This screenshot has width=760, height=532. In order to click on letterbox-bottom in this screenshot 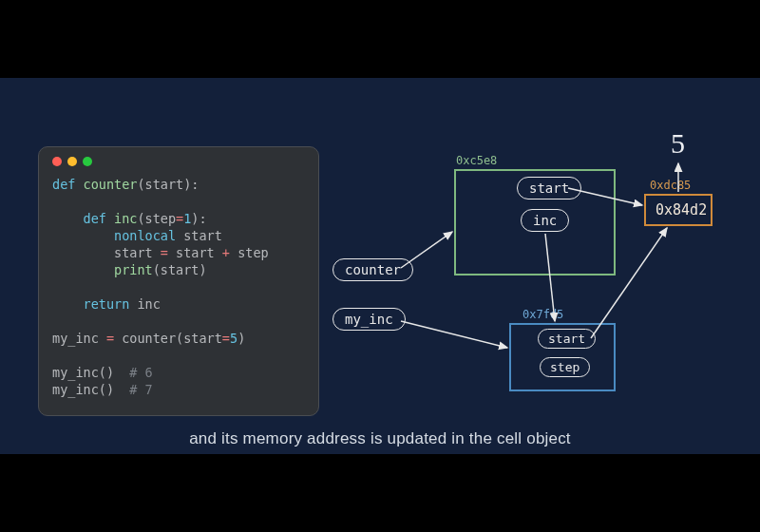, I will do `click(380, 493)`.